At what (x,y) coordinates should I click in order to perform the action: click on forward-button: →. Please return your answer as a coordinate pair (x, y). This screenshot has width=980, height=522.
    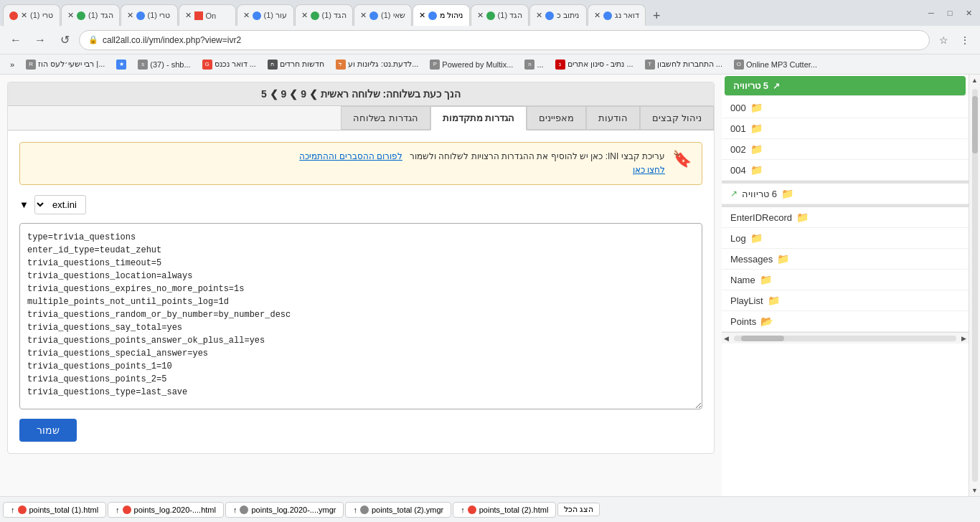
    Looking at the image, I should click on (40, 40).